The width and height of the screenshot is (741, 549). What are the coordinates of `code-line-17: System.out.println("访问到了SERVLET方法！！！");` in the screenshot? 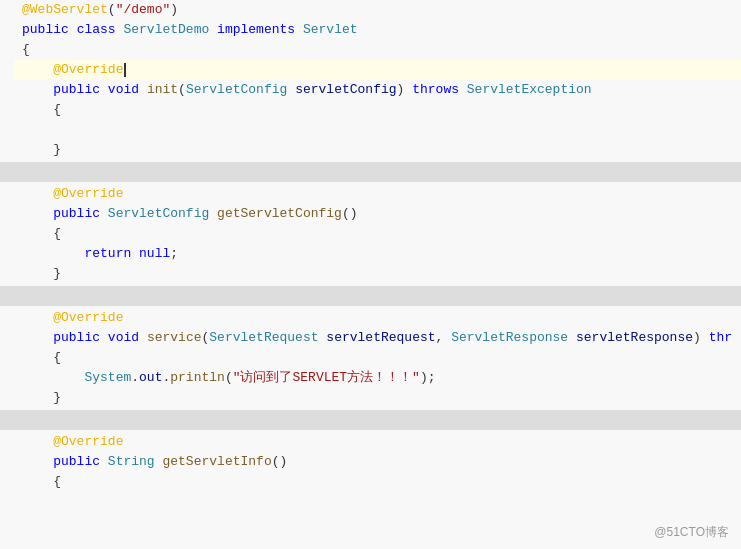 It's located at (370, 378).